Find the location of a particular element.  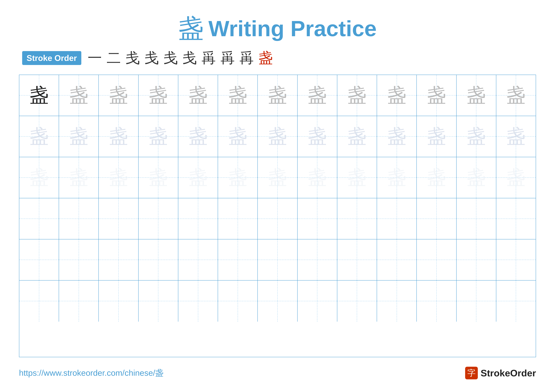

grid-row-1: 盏 盏 盏 盏 盏 盏 盏 盏 盏 盏 盏 盏 盏 is located at coordinates (278, 96).